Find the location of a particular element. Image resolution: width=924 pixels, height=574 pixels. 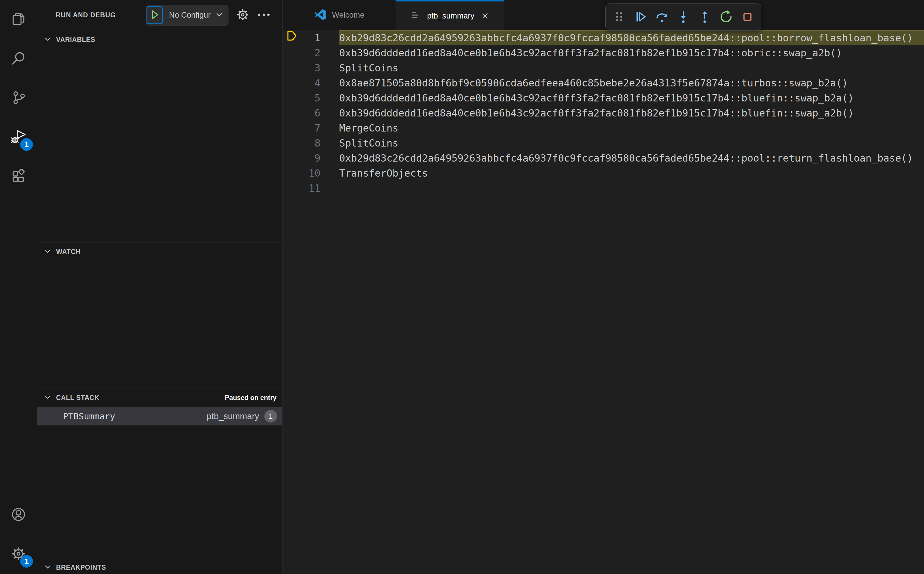

code-line: 7MergeCoins is located at coordinates (603, 128).